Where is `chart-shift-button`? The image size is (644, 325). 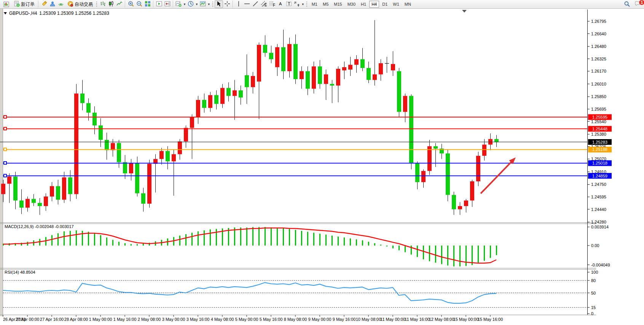
chart-shift-button is located at coordinates (167, 4).